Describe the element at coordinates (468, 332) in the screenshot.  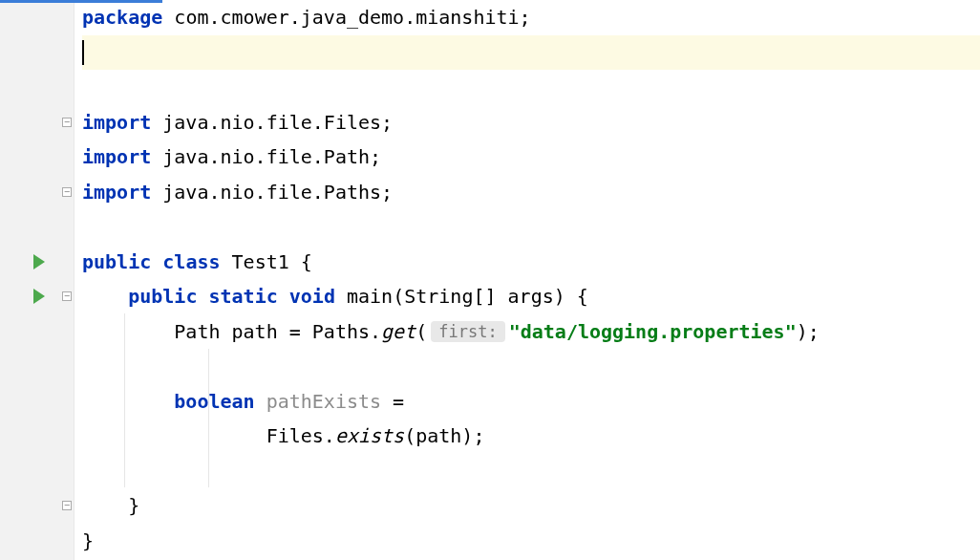
I see `parameter-hint: first:` at that location.